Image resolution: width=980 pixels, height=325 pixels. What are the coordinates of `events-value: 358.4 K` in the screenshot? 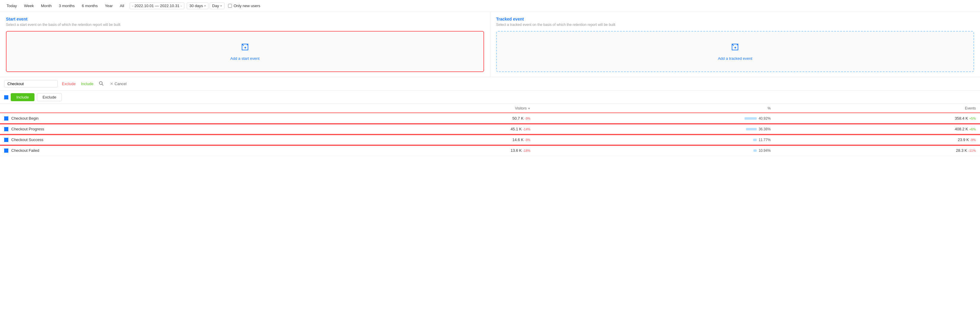 It's located at (962, 118).